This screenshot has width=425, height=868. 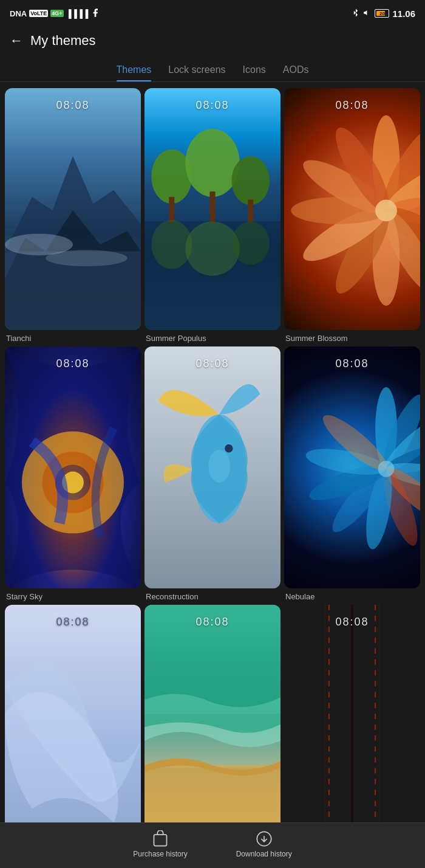 I want to click on tab-themes: Themes, so click(x=134, y=73).